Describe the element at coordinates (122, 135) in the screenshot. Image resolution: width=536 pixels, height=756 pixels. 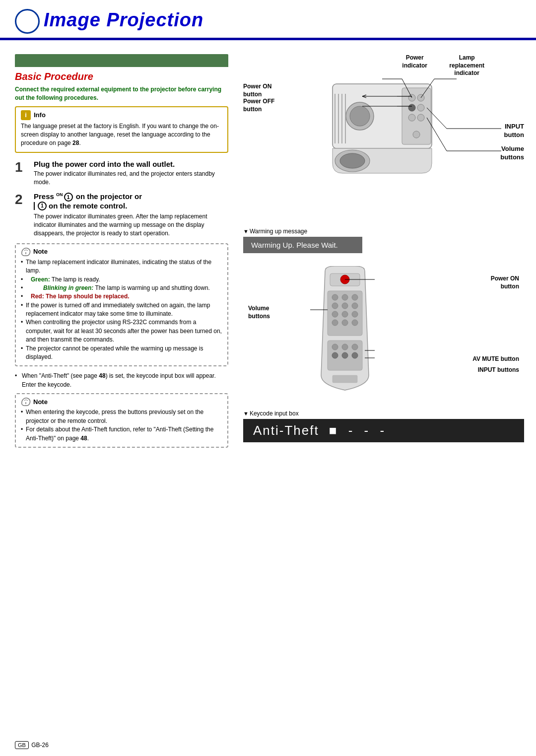
I see `info-box-text: The language preset at the factory is En…` at that location.